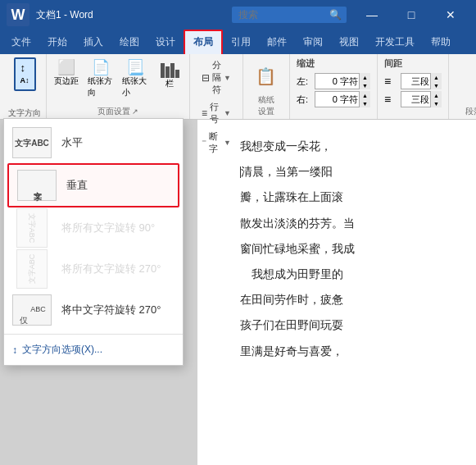  Describe the element at coordinates (241, 43) in the screenshot. I see `tab-reference: 引用` at that location.